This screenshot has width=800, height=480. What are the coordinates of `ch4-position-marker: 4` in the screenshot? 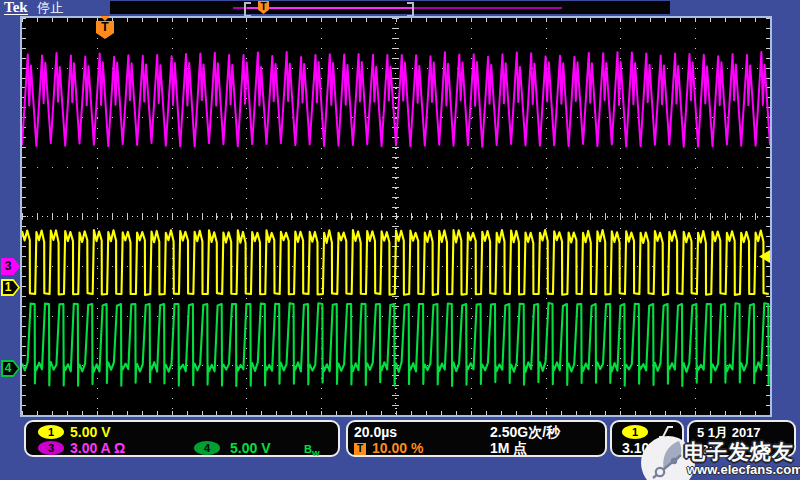 It's located at (10, 368).